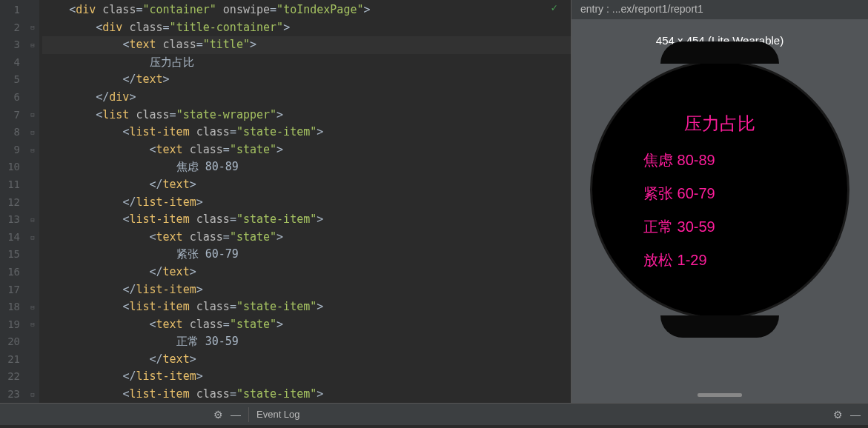 The image size is (868, 428). Describe the element at coordinates (434, 414) in the screenshot. I see `status-bar: ⚙ — Event Log ⚙ —` at that location.